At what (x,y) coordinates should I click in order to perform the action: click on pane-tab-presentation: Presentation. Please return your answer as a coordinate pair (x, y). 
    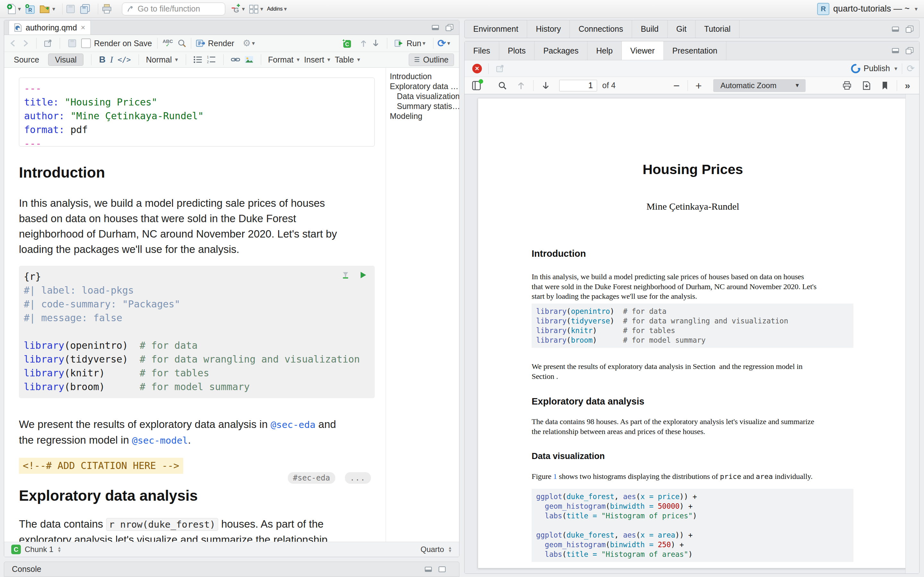
    Looking at the image, I should click on (695, 50).